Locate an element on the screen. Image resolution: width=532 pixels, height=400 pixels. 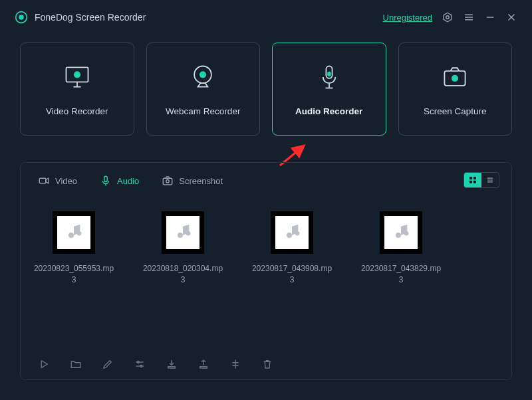
grid-view-button is located at coordinates (473, 180).